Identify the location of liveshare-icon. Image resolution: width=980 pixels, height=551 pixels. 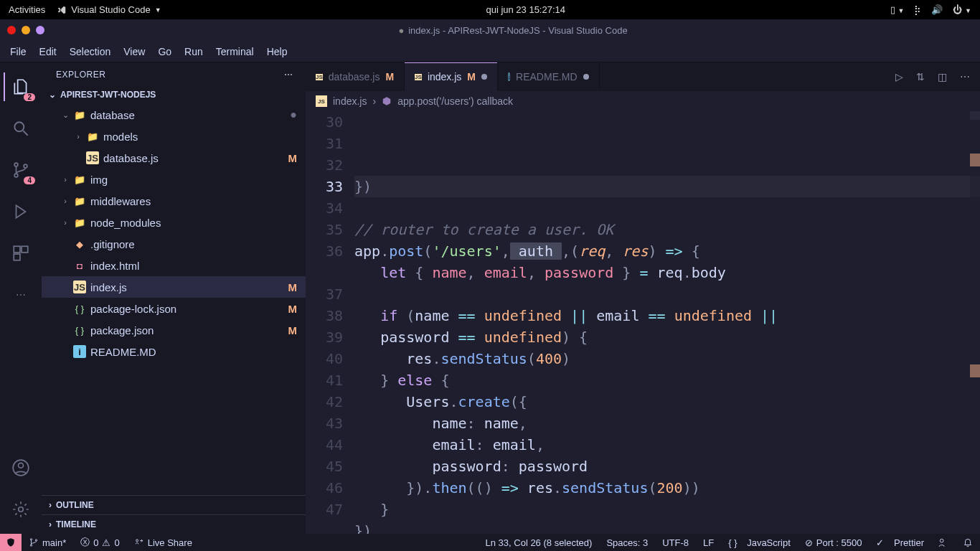
(139, 542).